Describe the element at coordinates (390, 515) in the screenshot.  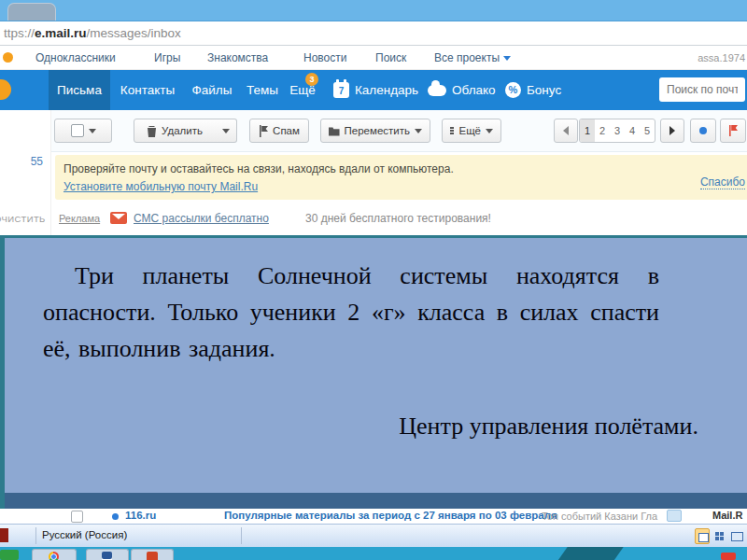
I see `email-subject: Популярные материалы за период с 27 янва…` at that location.